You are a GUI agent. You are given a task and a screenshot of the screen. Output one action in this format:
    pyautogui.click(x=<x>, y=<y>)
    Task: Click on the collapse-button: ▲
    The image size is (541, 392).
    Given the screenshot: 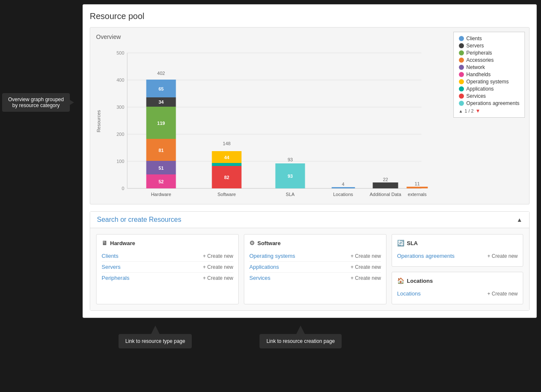 What is the action you would take?
    pyautogui.click(x=519, y=220)
    